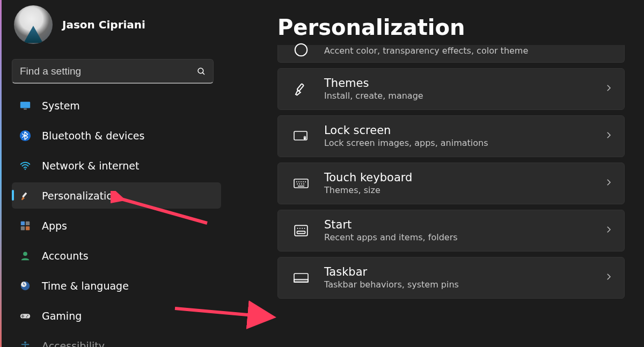 Image resolution: width=644 pixels, height=347 pixels. I want to click on sidebar-item-label: Personalization, so click(80, 196).